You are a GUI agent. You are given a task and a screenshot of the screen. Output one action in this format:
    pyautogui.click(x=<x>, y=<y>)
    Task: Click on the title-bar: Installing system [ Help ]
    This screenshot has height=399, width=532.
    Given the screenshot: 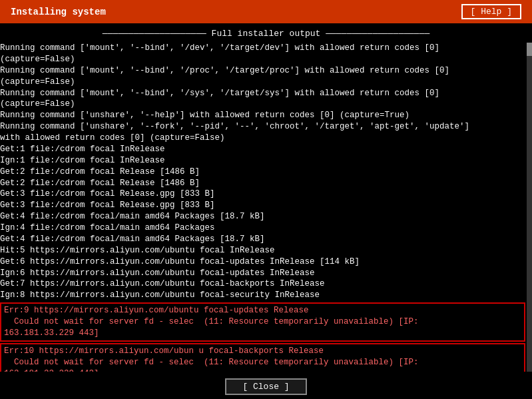 What is the action you would take?
    pyautogui.click(x=266, y=12)
    